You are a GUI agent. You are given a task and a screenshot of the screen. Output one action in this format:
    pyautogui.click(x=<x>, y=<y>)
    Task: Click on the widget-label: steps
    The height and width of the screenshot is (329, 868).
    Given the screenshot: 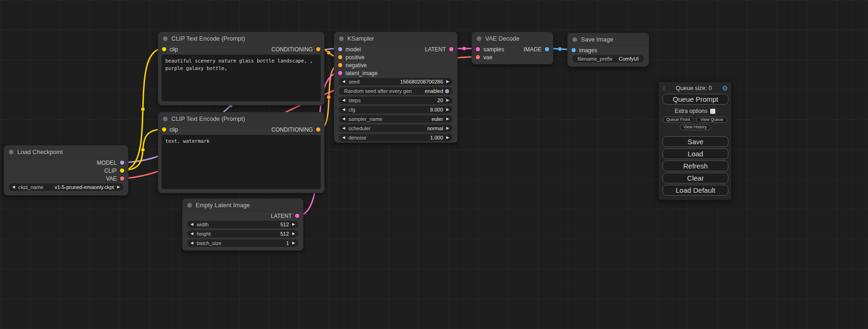 What is the action you would take?
    pyautogui.click(x=354, y=100)
    